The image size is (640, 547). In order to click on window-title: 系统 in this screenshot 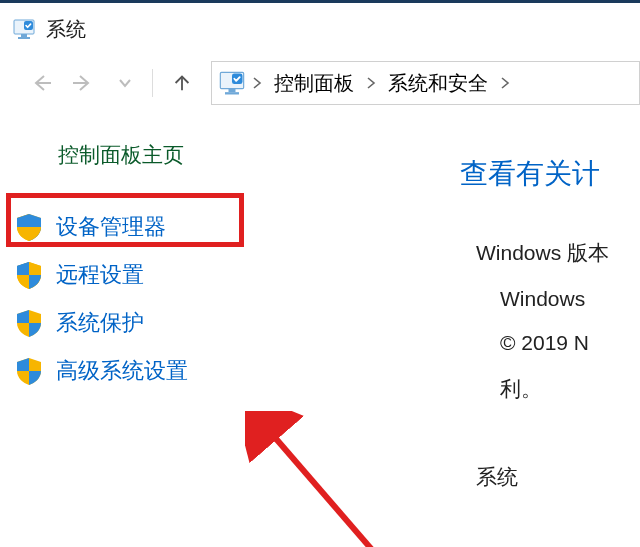, I will do `click(66, 30)`.